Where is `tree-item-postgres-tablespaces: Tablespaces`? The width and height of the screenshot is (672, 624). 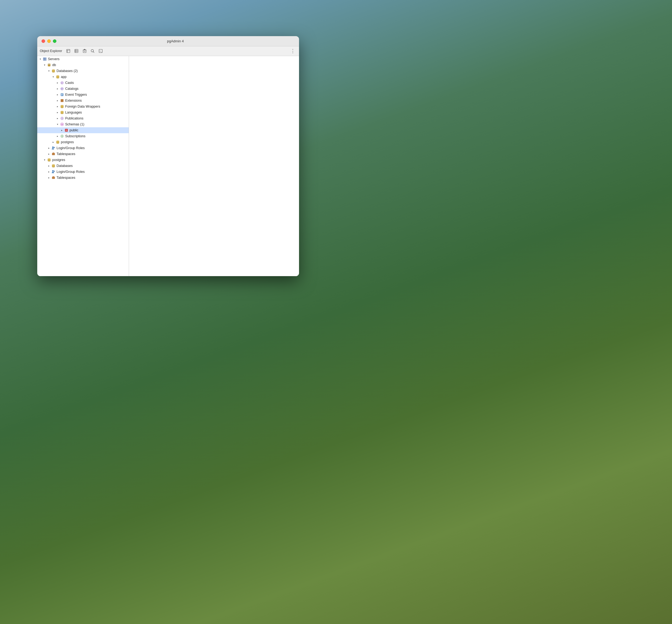
tree-item-postgres-tablespaces: Tablespaces is located at coordinates (83, 178).